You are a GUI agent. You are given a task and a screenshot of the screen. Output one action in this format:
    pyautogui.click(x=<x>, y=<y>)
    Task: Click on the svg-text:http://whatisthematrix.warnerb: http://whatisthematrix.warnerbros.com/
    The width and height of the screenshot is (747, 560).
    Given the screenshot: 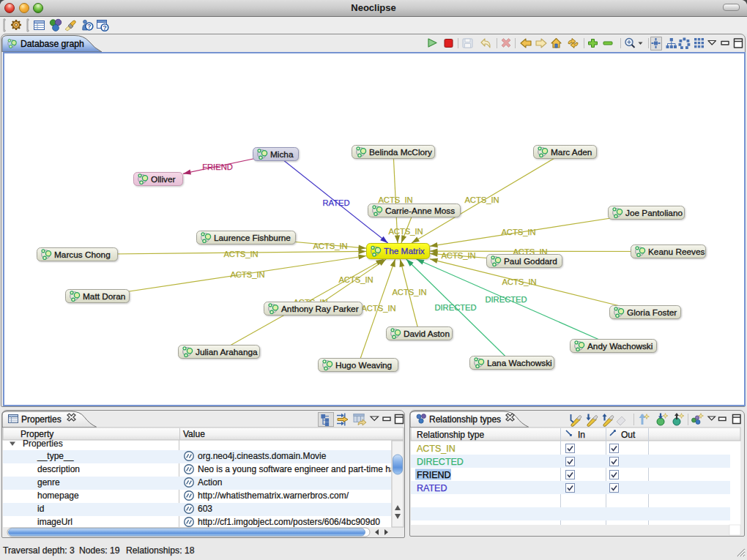 What is the action you would take?
    pyautogui.click(x=274, y=496)
    